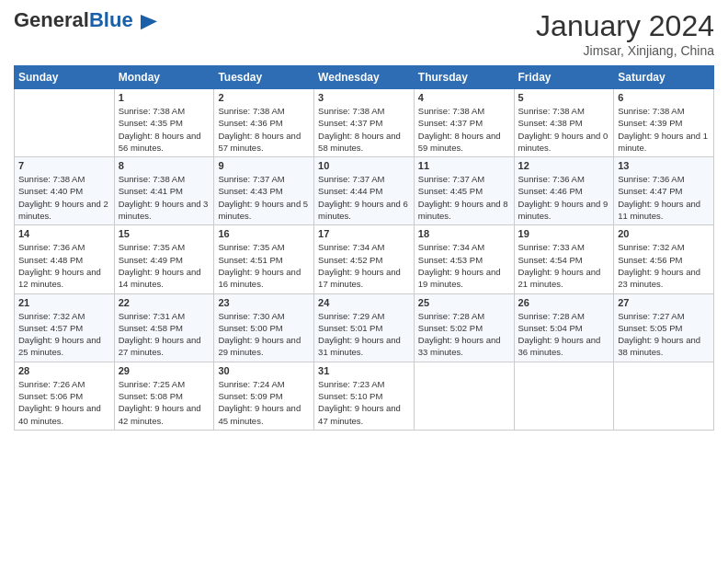 This screenshot has width=728, height=563. I want to click on location: Jimsar, Xinjiang, China, so click(625, 51).